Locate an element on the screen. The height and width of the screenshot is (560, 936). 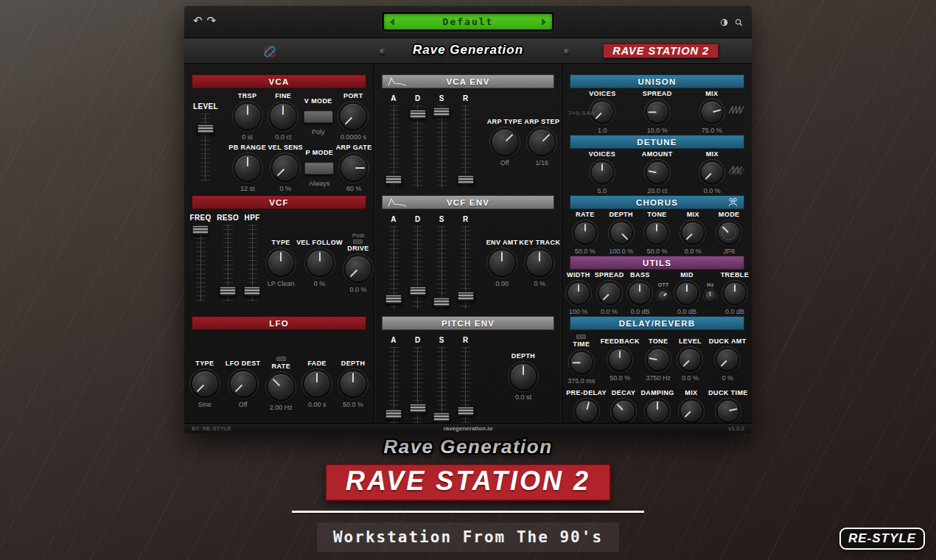
amount-knob-dial is located at coordinates (657, 172).